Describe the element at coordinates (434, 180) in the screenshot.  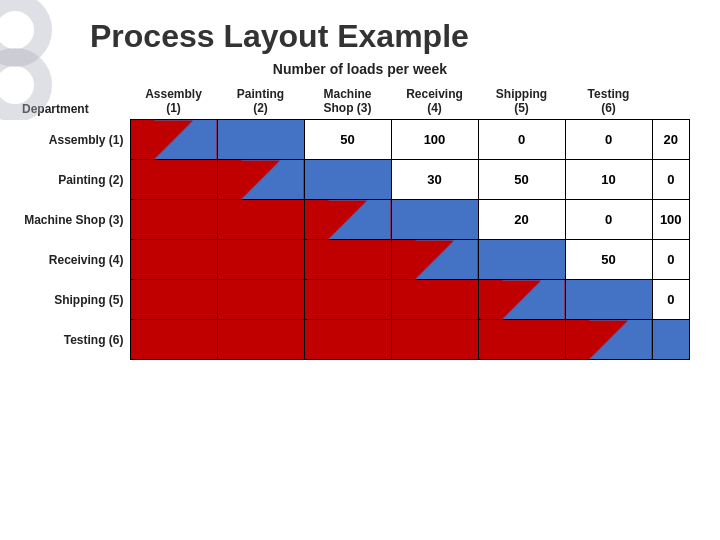
I see `table-cell: 30` at that location.